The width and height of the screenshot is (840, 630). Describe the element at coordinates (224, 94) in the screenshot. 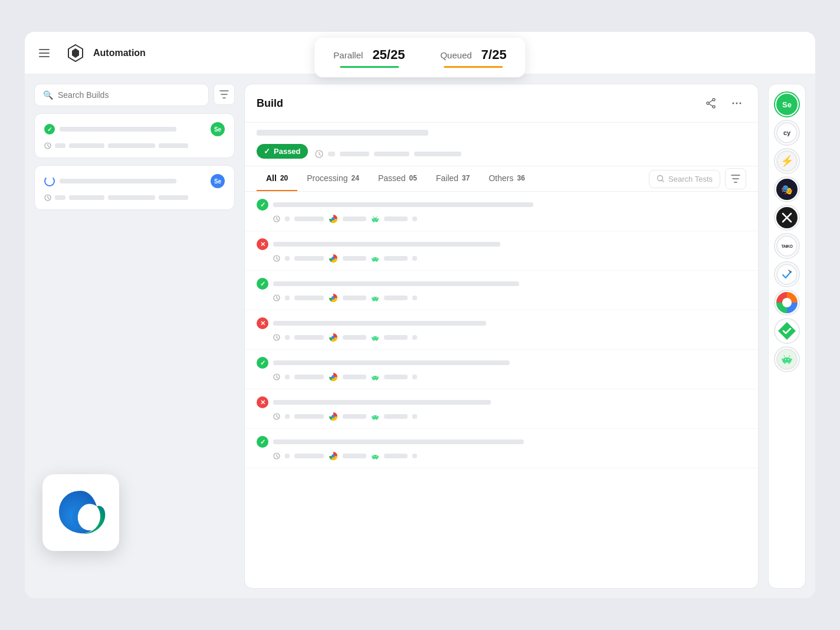

I see `filter-button` at that location.